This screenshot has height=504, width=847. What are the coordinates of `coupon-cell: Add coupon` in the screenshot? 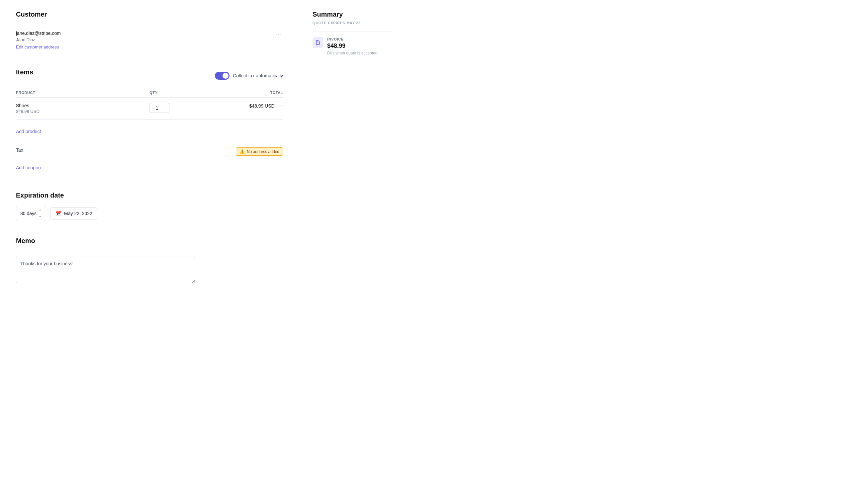 It's located at (149, 168).